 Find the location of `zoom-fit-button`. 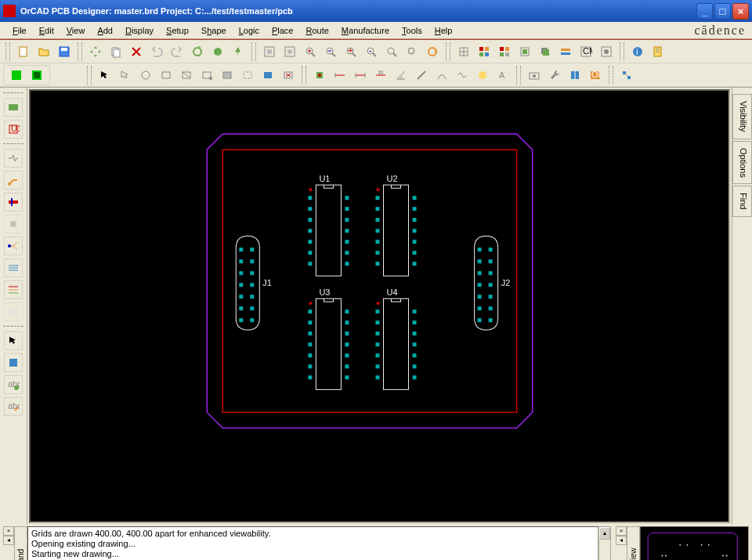

zoom-fit-button is located at coordinates (269, 52).